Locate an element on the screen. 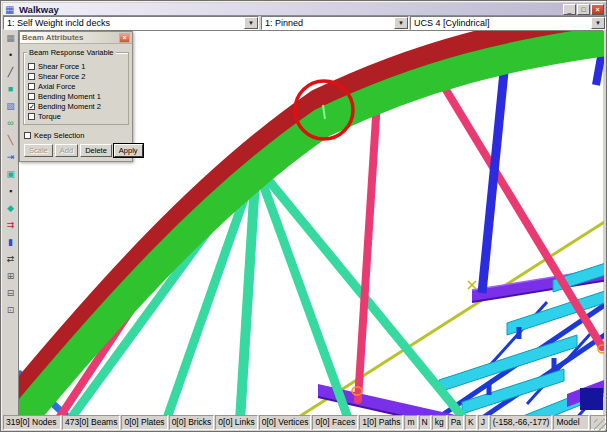  checkbox-box: ✓ is located at coordinates (32, 106).